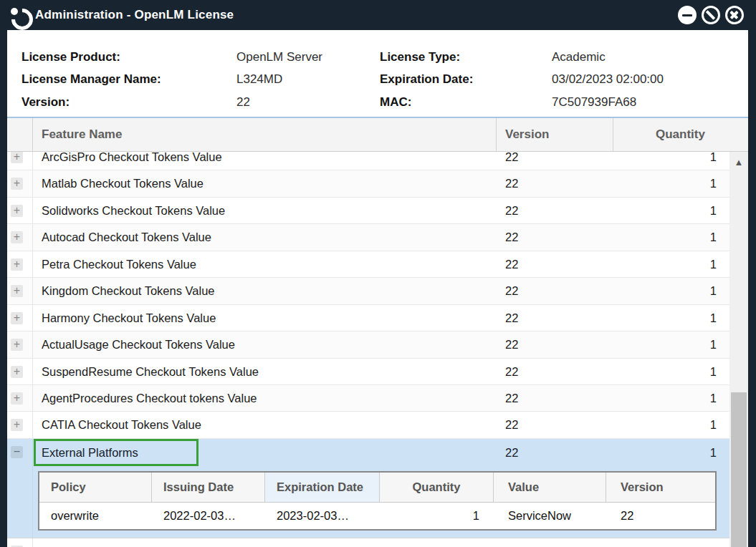 The height and width of the screenshot is (547, 756). Describe the element at coordinates (129, 318) in the screenshot. I see `feature-name: Harmony Checkout Tokens Value` at that location.